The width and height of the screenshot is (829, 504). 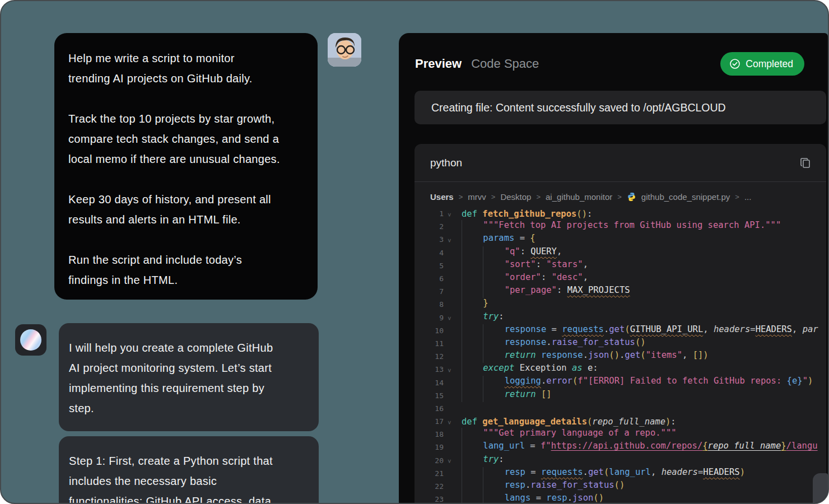 What do you see at coordinates (621, 382) in the screenshot?
I see `code-line: 14logging.error(f"[ERROR] Failed to fetc…` at bounding box center [621, 382].